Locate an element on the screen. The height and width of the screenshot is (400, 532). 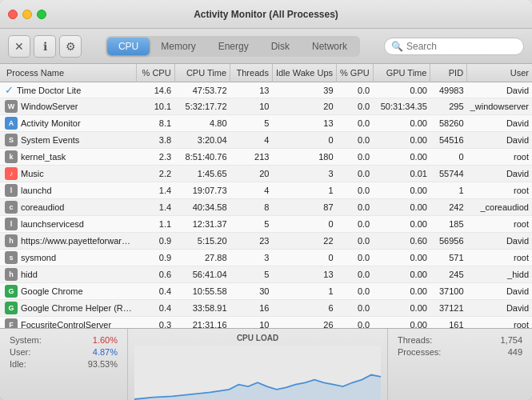
table-row: hhttps://www.payetteforward...0.95:15.20… is located at coordinates (266, 242).